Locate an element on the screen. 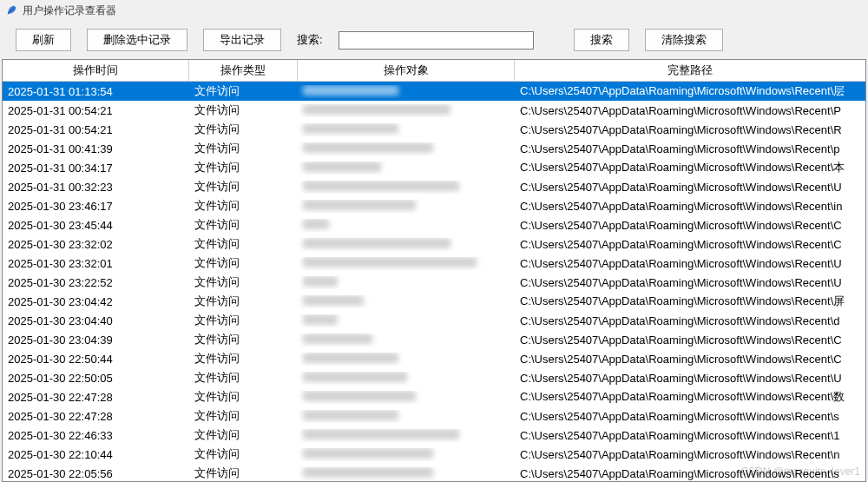  table-row: 2025-01-30 23:04:40文件访问C:\Users\25407\Ap… is located at coordinates (434, 320).